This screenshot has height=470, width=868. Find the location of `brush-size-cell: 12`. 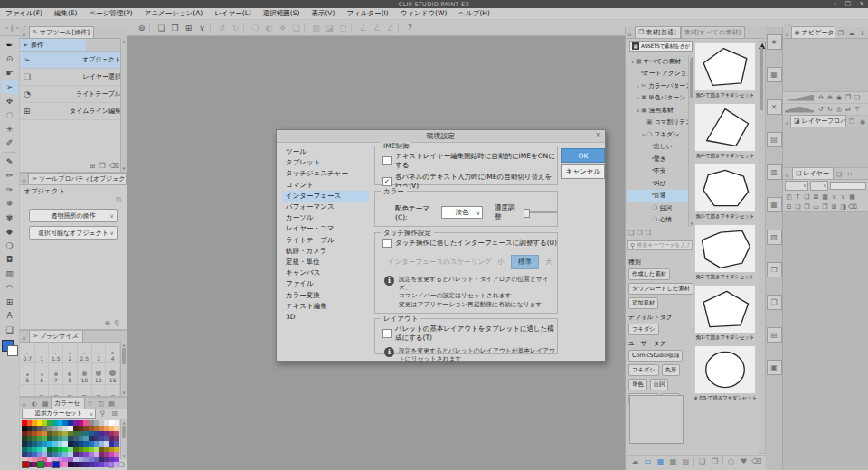

brush-size-cell: 12 is located at coordinates (99, 374).